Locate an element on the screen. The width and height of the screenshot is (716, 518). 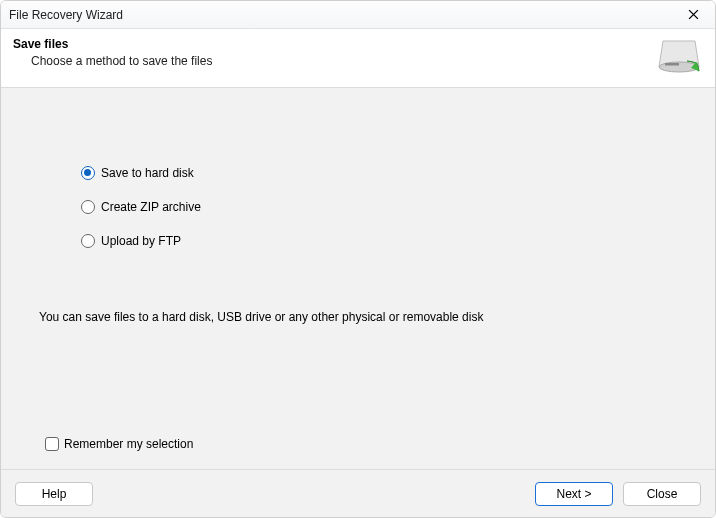
titlebar: File Recovery Wizard is located at coordinates (358, 15).